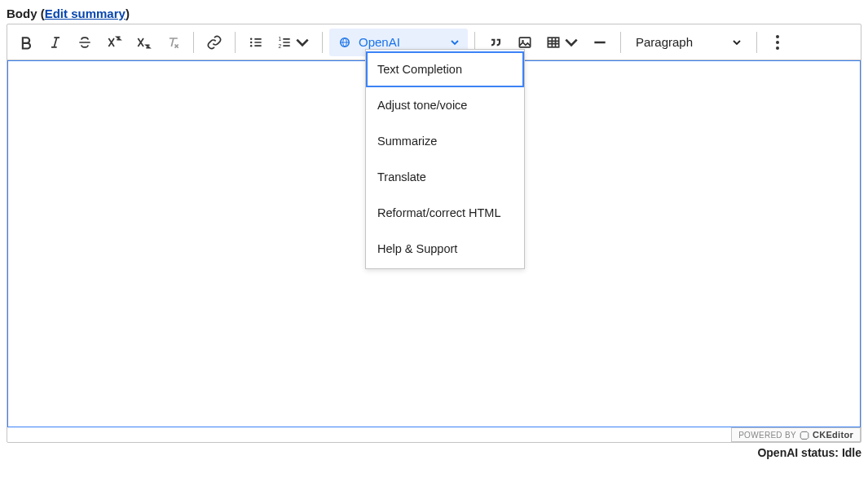  Describe the element at coordinates (768, 436) in the screenshot. I see `powered-by-label: POWERED BY` at that location.